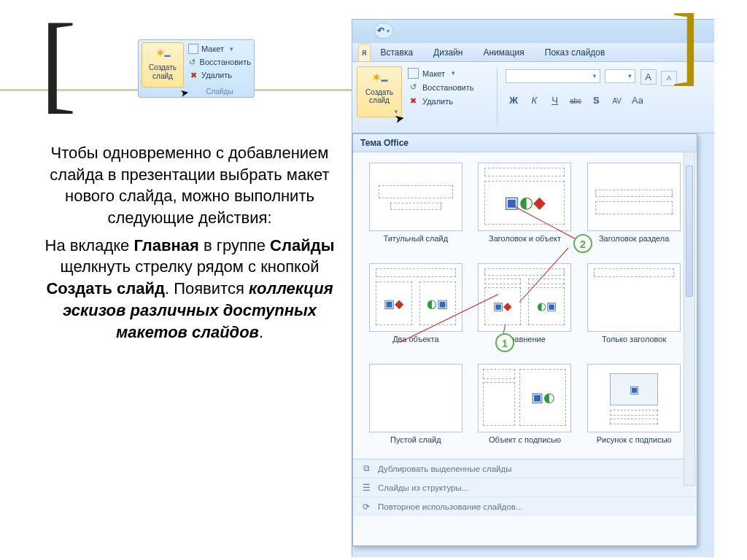 The height and width of the screenshot is (560, 747). What do you see at coordinates (689, 319) in the screenshot?
I see `scrollbar` at bounding box center [689, 319].